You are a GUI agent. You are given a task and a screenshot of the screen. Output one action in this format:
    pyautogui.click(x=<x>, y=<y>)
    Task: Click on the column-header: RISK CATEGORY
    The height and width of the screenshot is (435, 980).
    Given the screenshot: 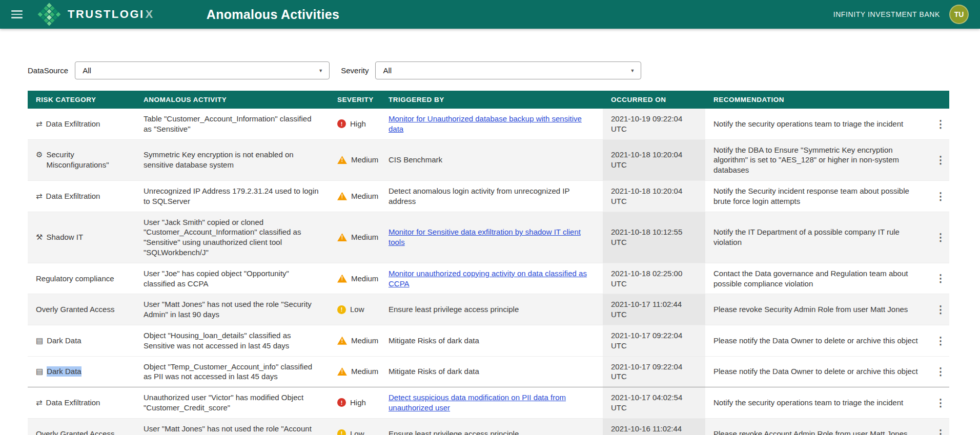 What is the action you would take?
    pyautogui.click(x=81, y=99)
    